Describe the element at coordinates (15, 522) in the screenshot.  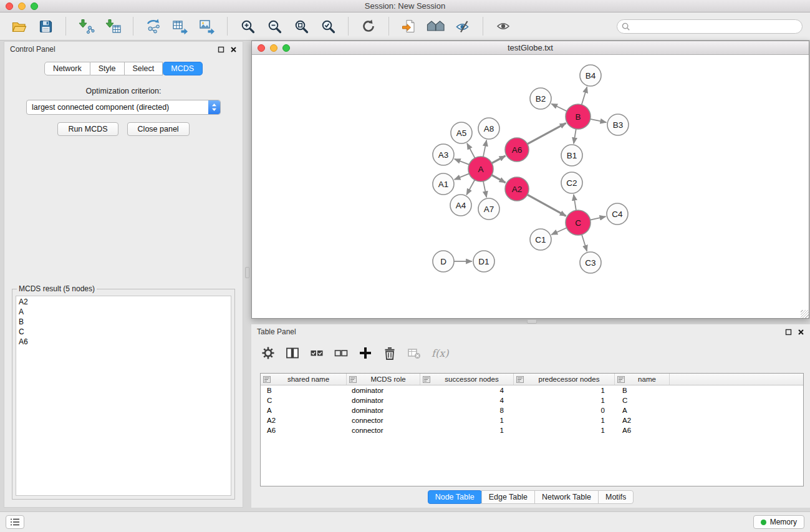
I see `task-history-button` at that location.